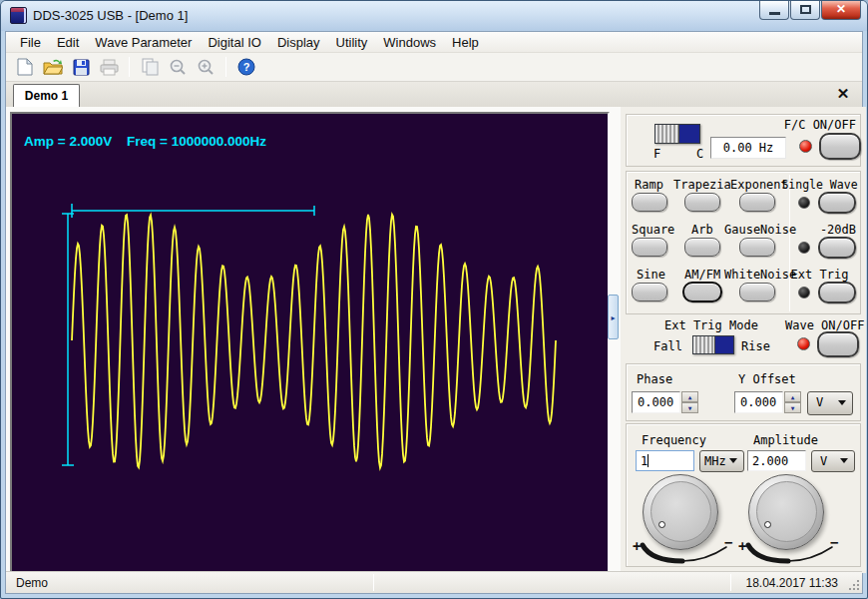  I want to click on wave-button-exponent, so click(757, 202).